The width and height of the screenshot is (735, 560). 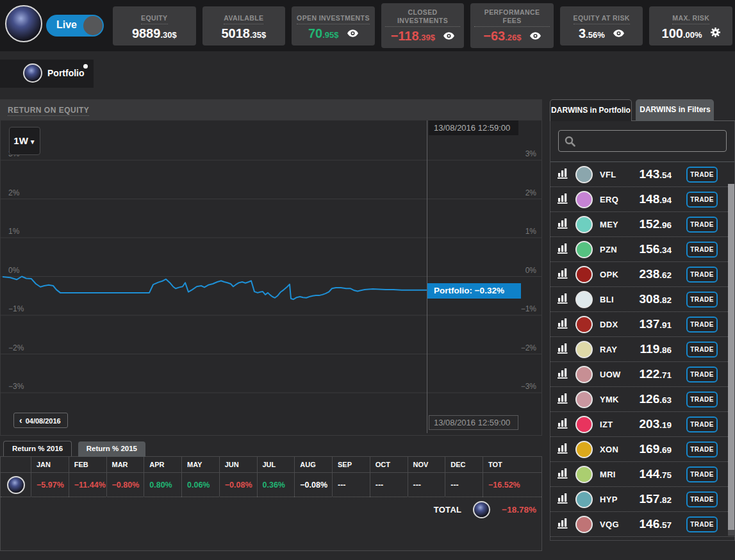 What do you see at coordinates (14, 193) in the screenshot?
I see `y-axis-tick-left: 2%` at bounding box center [14, 193].